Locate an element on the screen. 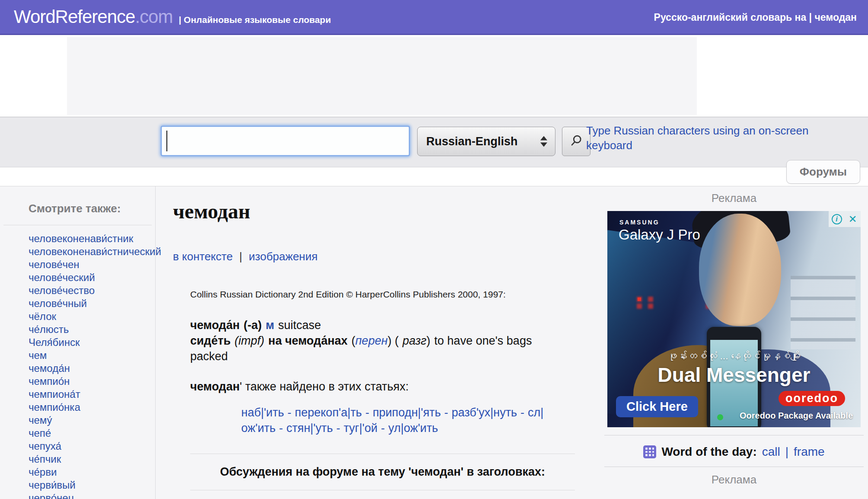 The width and height of the screenshot is (868, 499). logo-text: WordReference is located at coordinates (74, 17).